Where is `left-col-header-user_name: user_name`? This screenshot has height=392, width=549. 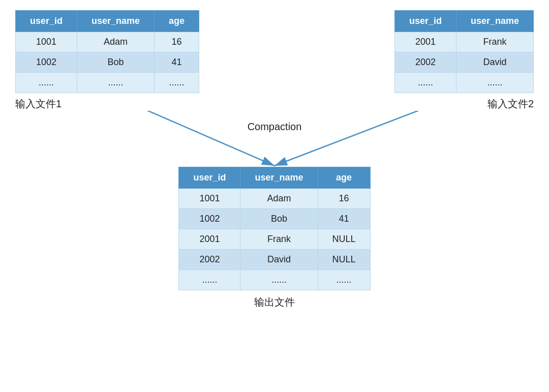 left-col-header-user_name: user_name is located at coordinates (116, 21).